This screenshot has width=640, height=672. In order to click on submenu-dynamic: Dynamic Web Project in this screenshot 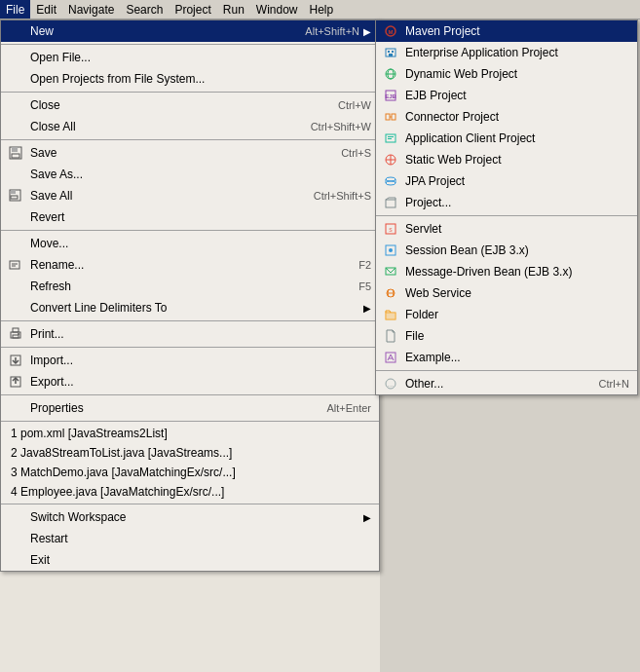, I will do `click(507, 74)`.